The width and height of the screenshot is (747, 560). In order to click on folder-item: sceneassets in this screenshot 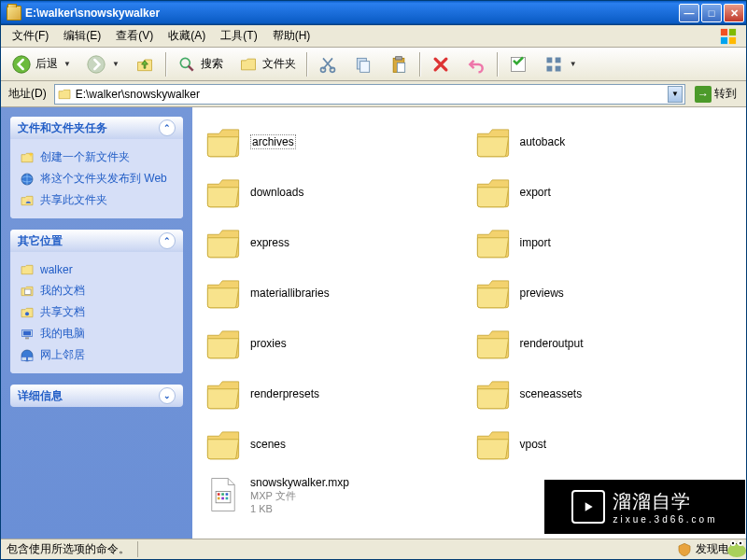, I will do `click(605, 394)`.